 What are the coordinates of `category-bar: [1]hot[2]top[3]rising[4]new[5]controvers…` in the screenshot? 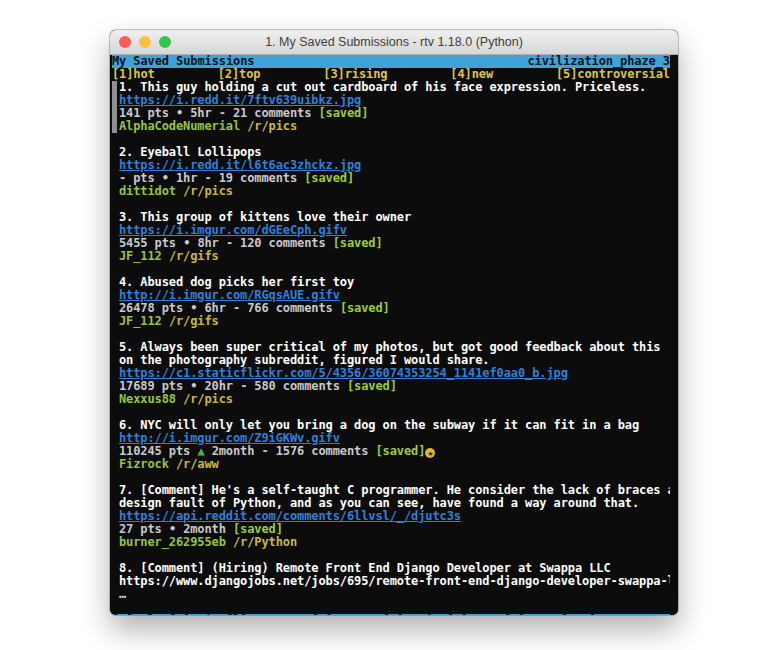 It's located at (391, 74).